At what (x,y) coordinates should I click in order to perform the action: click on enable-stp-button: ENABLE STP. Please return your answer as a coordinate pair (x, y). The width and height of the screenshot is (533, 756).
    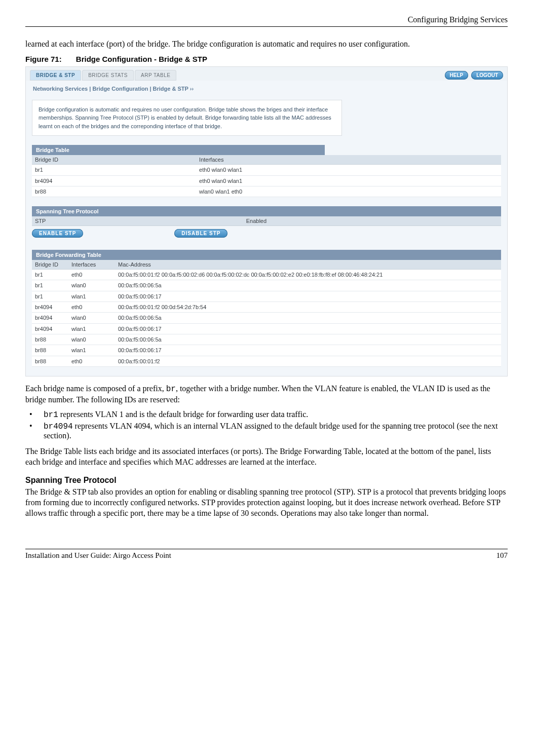
    Looking at the image, I should click on (58, 233).